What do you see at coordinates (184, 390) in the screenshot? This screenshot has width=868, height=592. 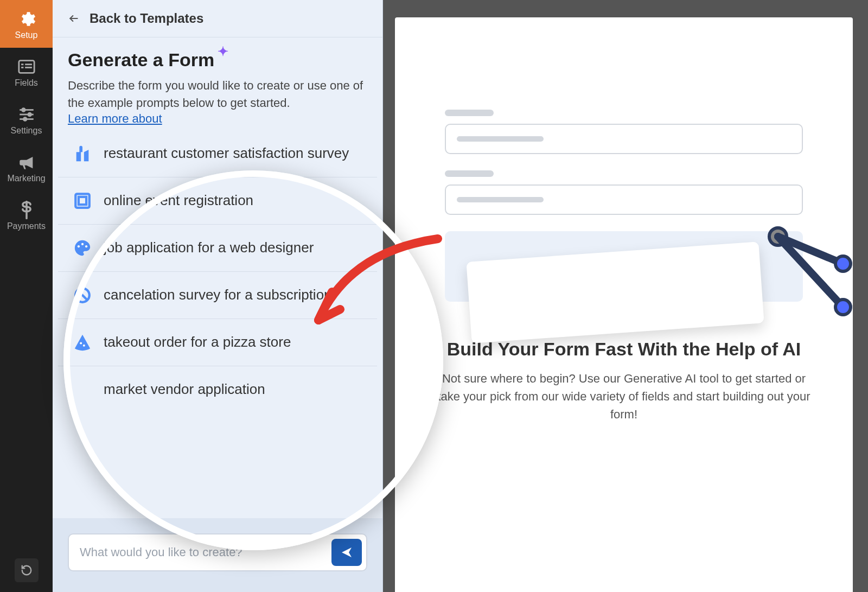 I see `prompt-text: market vendor application` at bounding box center [184, 390].